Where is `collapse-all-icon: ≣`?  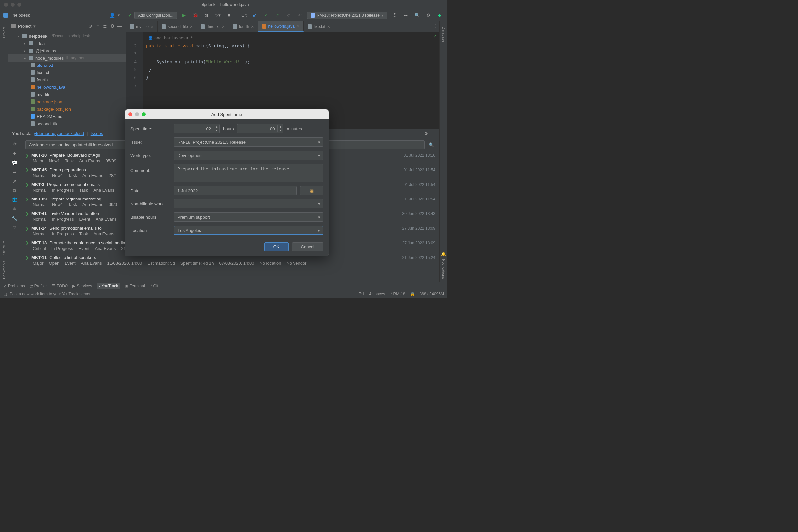
collapse-all-icon: ≣ is located at coordinates (105, 26).